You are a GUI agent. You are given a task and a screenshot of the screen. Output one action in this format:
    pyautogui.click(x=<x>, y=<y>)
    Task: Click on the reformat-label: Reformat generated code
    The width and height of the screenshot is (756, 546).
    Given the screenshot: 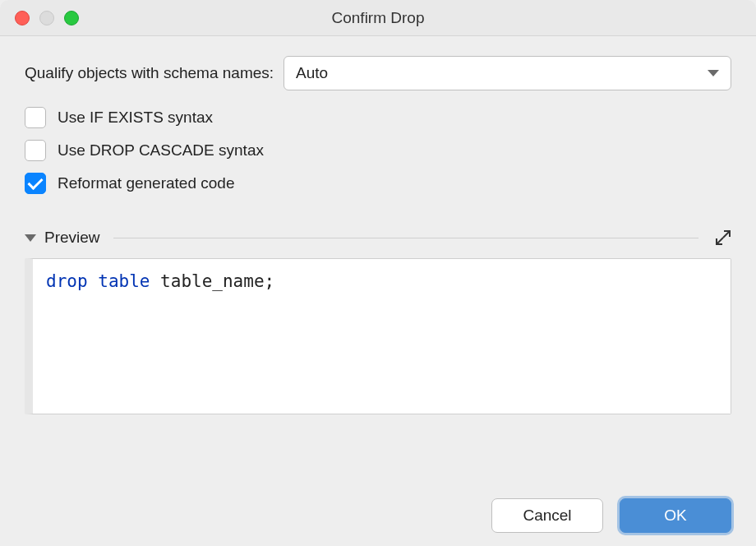 What is the action you would take?
    pyautogui.click(x=146, y=183)
    